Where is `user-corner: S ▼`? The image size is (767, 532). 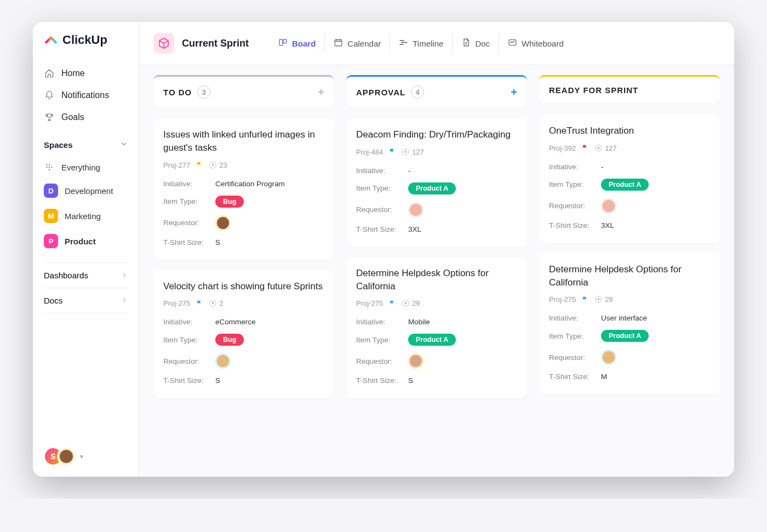 user-corner: S ▼ is located at coordinates (85, 456).